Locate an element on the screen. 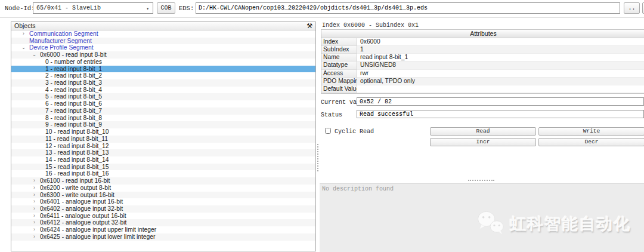 The height and width of the screenshot is (252, 644). tree-item-label: Communication Segment is located at coordinates (64, 34).